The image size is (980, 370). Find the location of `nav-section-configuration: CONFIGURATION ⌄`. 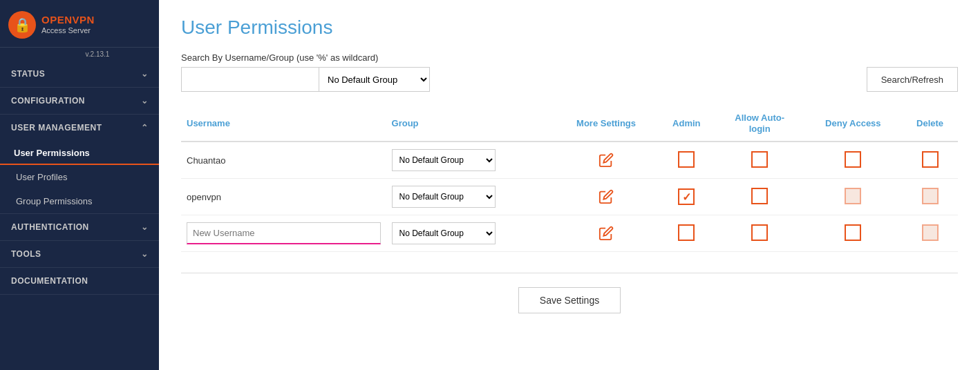

nav-section-configuration: CONFIGURATION ⌄ is located at coordinates (79, 101).